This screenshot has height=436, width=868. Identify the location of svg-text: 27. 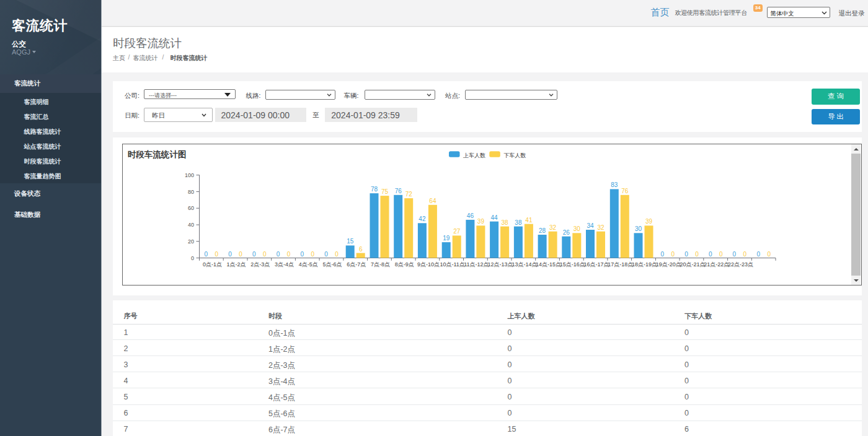
(457, 232).